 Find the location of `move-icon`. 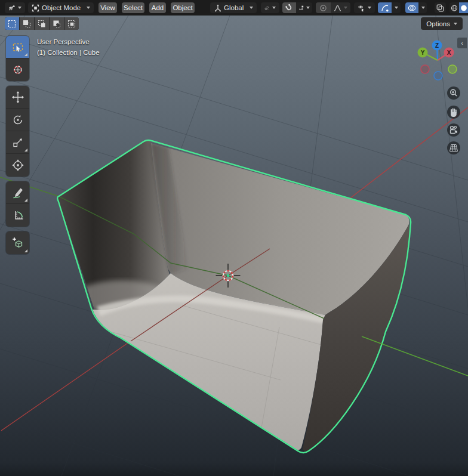

move-icon is located at coordinates (18, 97).